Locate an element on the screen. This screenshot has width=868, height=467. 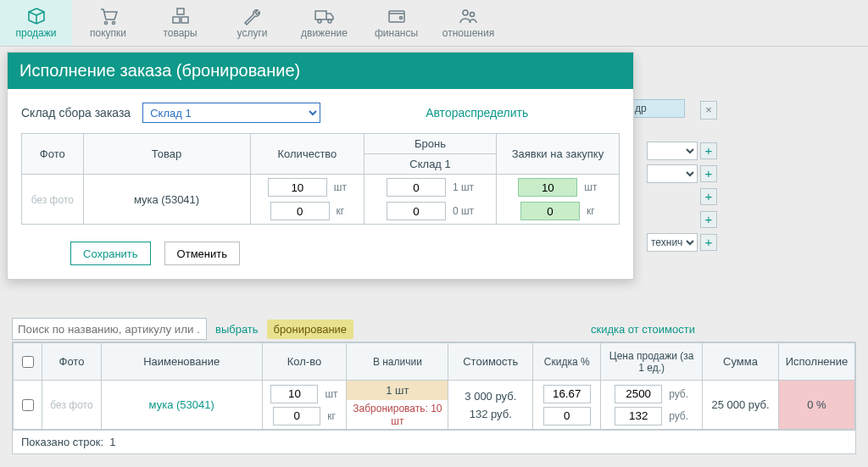
grid-footer: Показано строк: 1 is located at coordinates (434, 442).